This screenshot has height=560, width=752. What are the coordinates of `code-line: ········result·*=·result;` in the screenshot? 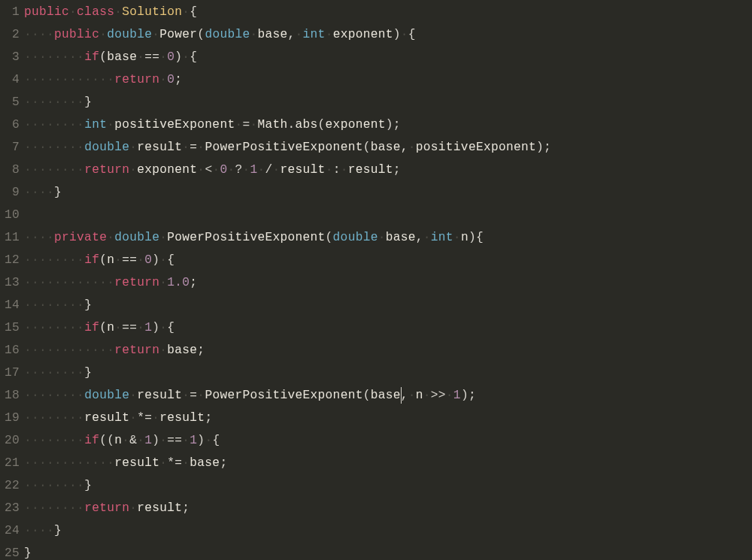 It's located at (388, 418).